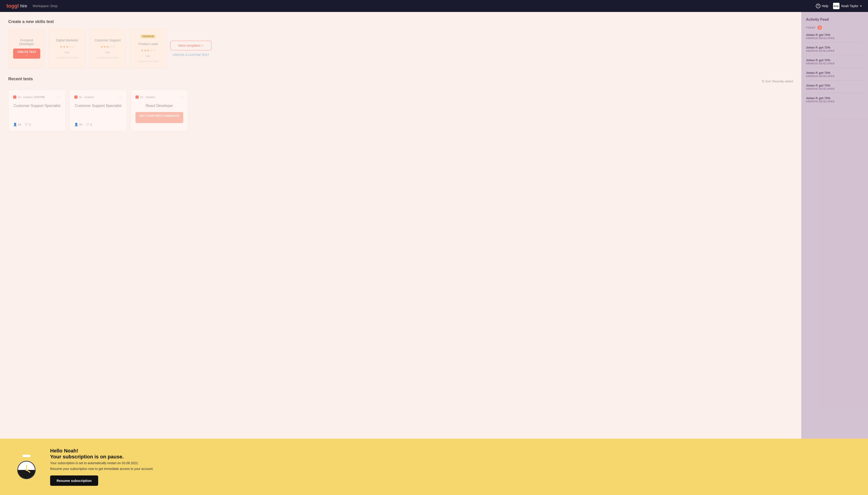 Image resolution: width=868 pixels, height=495 pixels. I want to click on activity-sub-3: ANDROID DEVELOPER, so click(835, 76).